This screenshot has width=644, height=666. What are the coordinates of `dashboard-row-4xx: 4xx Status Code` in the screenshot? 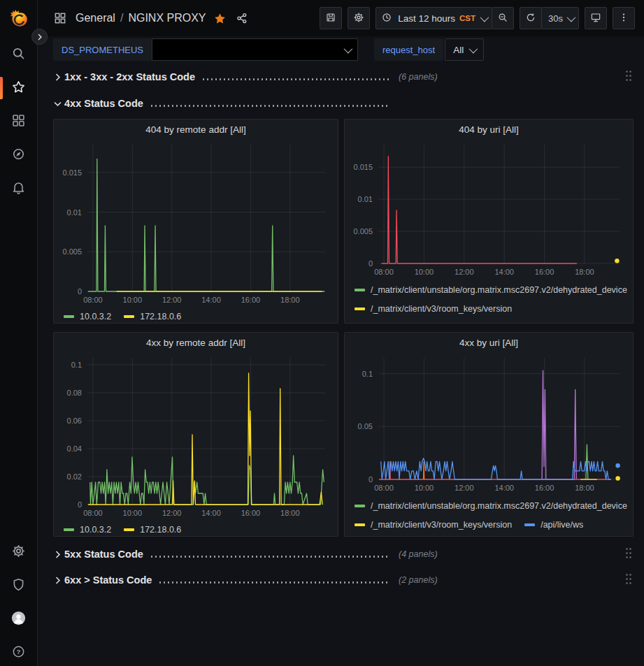 It's located at (343, 103).